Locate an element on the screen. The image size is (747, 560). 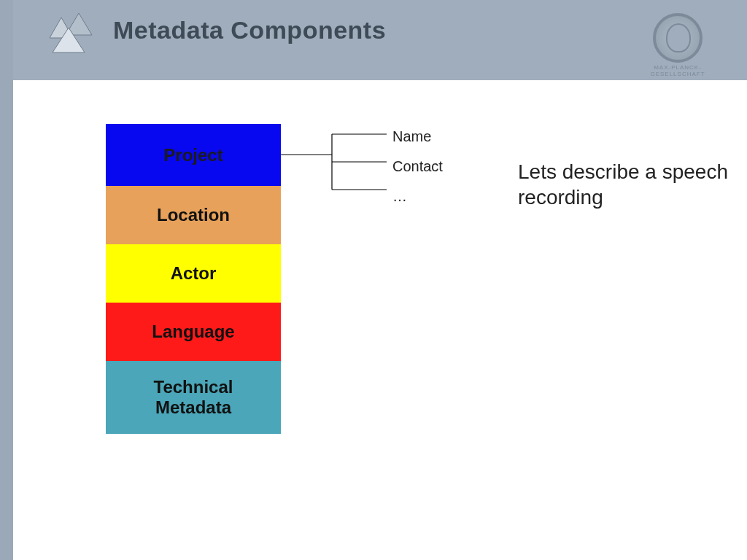
page-title: Metadata Components is located at coordinates (249, 31).